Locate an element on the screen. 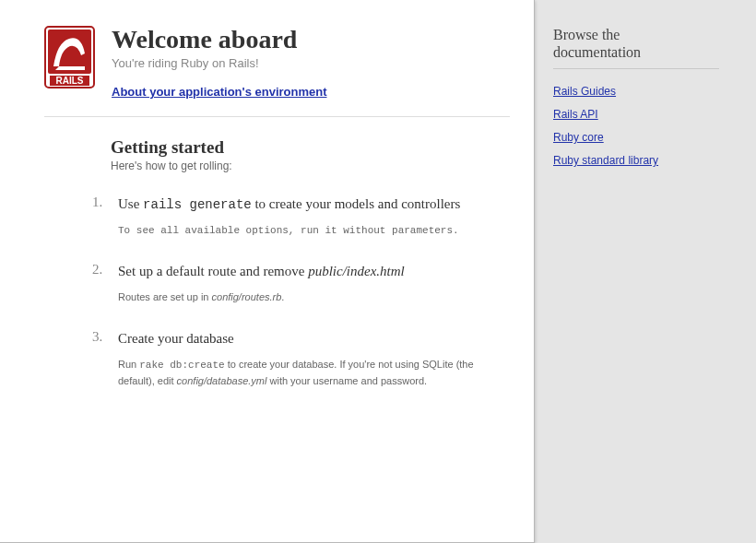 This screenshot has width=756, height=543. divider is located at coordinates (277, 116).